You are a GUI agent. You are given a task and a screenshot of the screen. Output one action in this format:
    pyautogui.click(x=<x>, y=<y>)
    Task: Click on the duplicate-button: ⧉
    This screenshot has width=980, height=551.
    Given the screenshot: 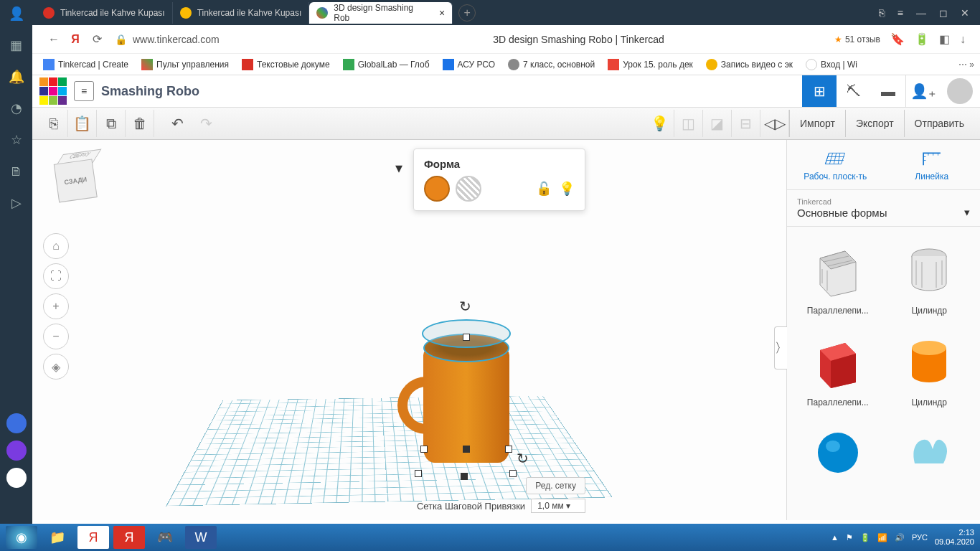 What is the action you would take?
    pyautogui.click(x=111, y=123)
    